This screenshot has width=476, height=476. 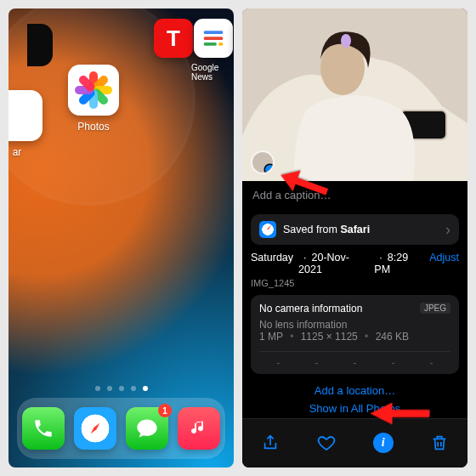 I want to click on add-location-button: Add a location…, so click(x=355, y=388).